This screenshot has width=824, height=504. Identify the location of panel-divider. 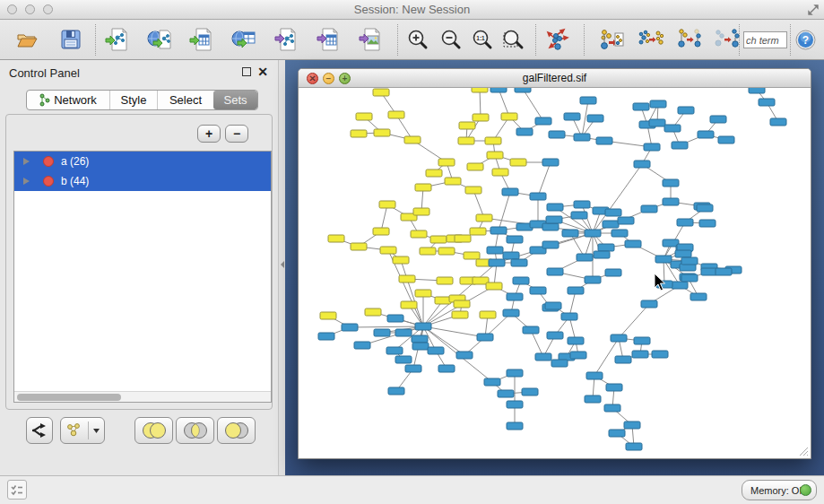
(282, 267).